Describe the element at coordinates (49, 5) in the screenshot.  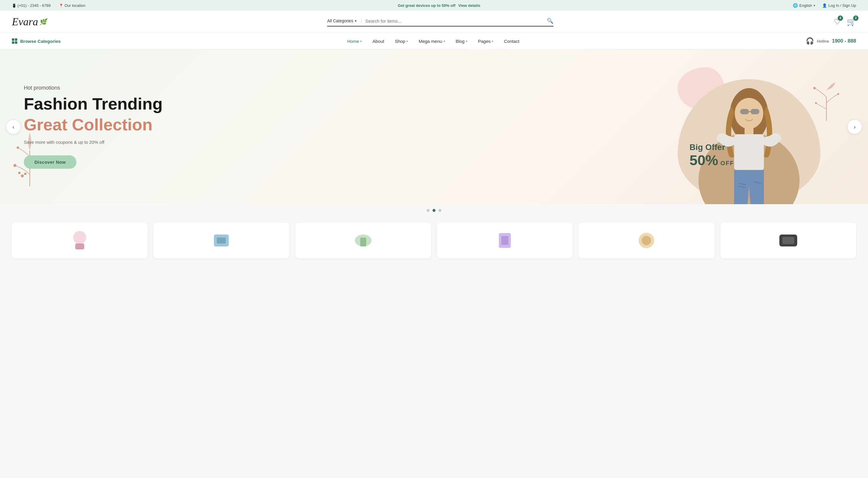
I see `top-bar-left: (+01) - 2345 - 6789 Our location` at that location.